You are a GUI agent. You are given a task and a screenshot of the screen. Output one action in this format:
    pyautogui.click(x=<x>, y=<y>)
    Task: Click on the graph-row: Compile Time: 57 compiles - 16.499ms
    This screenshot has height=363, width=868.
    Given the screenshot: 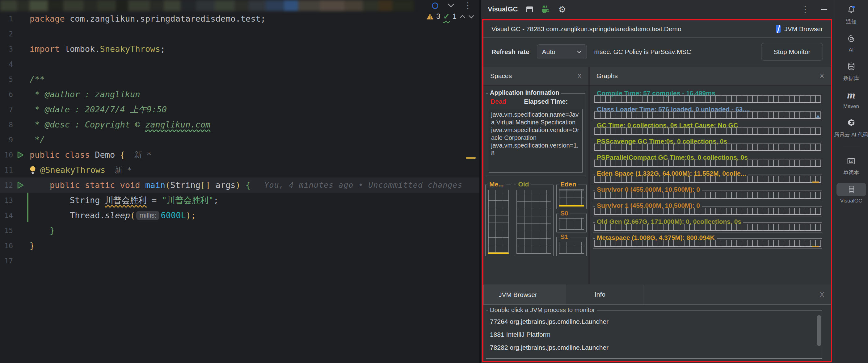 What is the action you would take?
    pyautogui.click(x=708, y=99)
    